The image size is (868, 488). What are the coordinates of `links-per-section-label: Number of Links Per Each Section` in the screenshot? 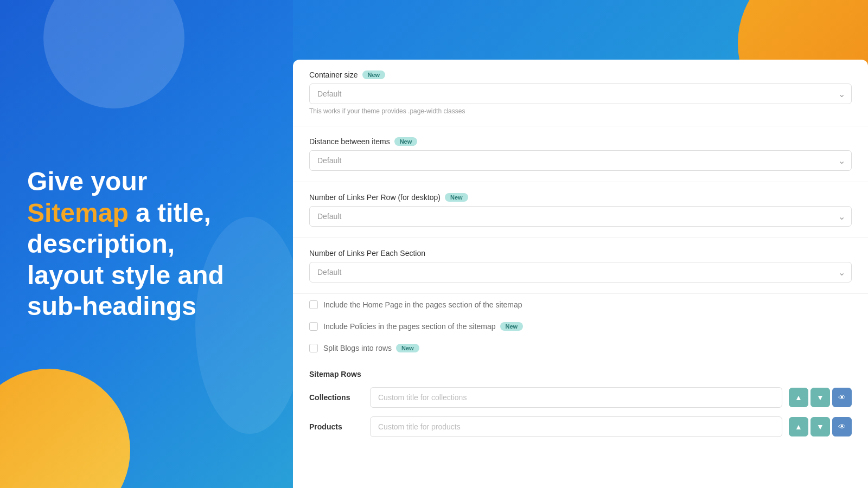 It's located at (580, 253).